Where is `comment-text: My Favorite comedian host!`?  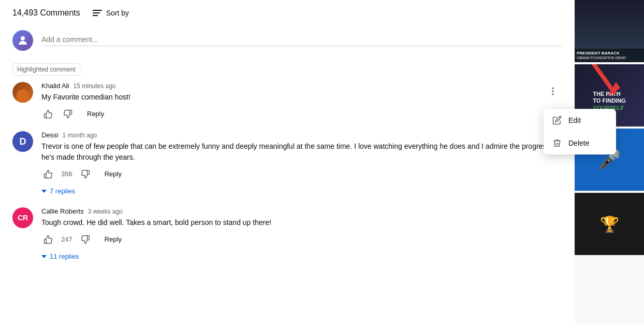
comment-text: My Favorite comedian host! is located at coordinates (288, 97).